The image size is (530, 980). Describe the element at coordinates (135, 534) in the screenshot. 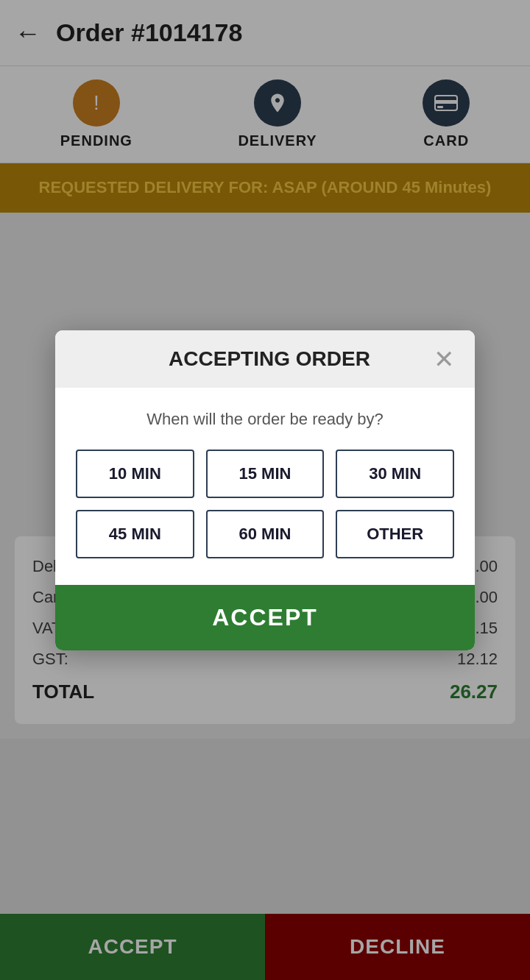

I see `time-option-45min: 45 MIN` at that location.